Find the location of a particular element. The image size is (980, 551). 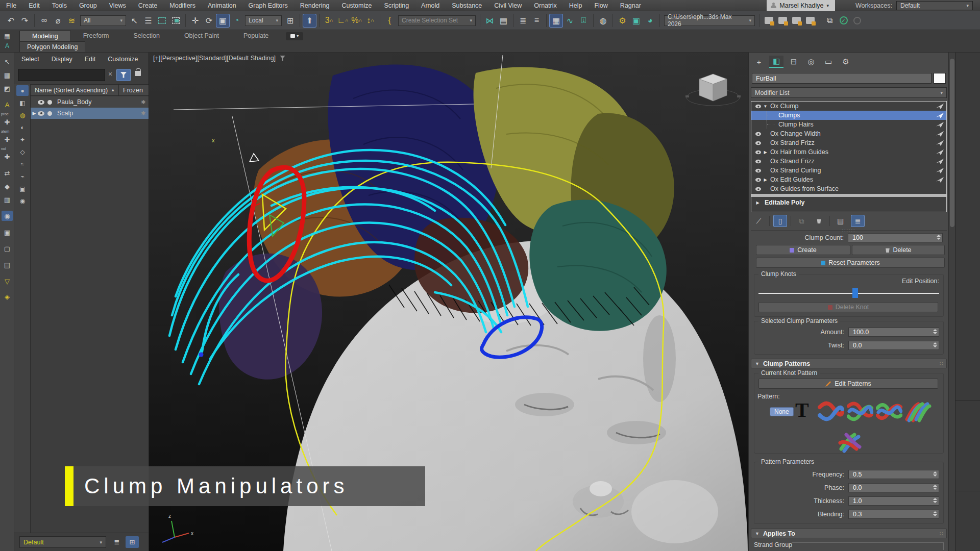

layer-explorer-toggle-icon: ≡ is located at coordinates (537, 20).